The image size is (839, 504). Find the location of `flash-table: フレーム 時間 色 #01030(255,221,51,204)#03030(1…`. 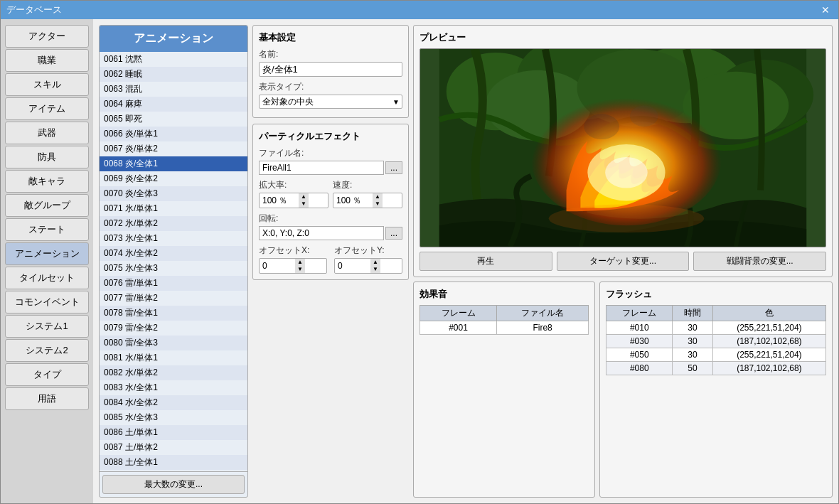

flash-table: フレーム 時間 色 #01030(255,221,51,204)#03030(1… is located at coordinates (716, 340).